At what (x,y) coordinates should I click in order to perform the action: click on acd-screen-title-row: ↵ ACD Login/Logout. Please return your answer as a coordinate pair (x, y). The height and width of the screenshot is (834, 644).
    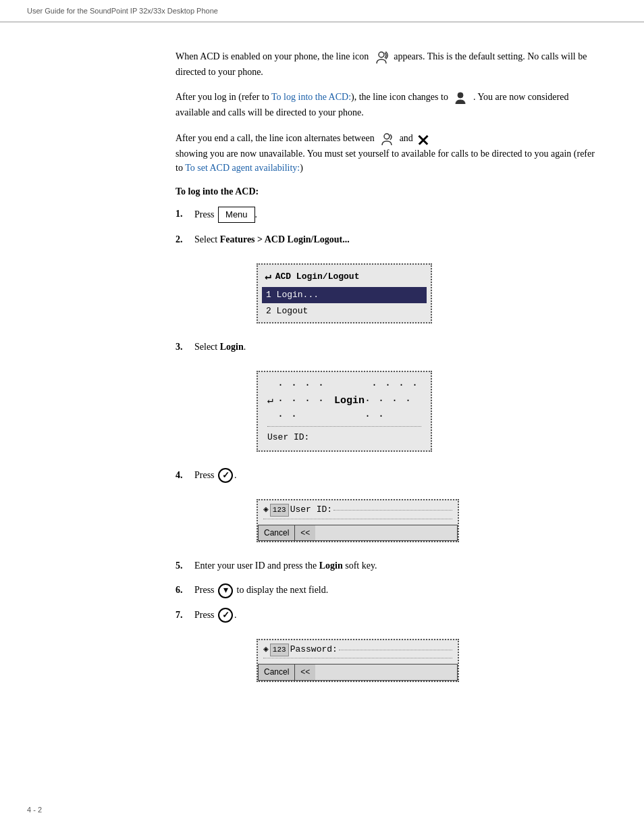
    Looking at the image, I should click on (344, 277).